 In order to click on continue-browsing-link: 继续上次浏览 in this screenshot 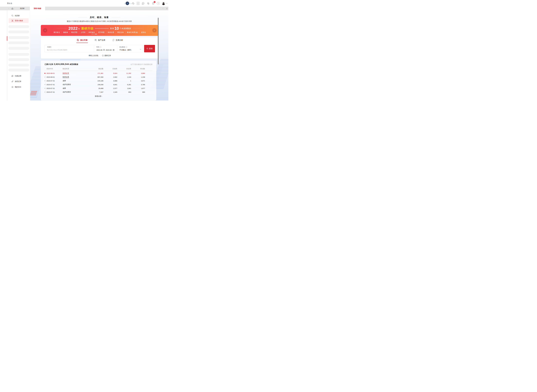, I will do `click(93, 56)`.